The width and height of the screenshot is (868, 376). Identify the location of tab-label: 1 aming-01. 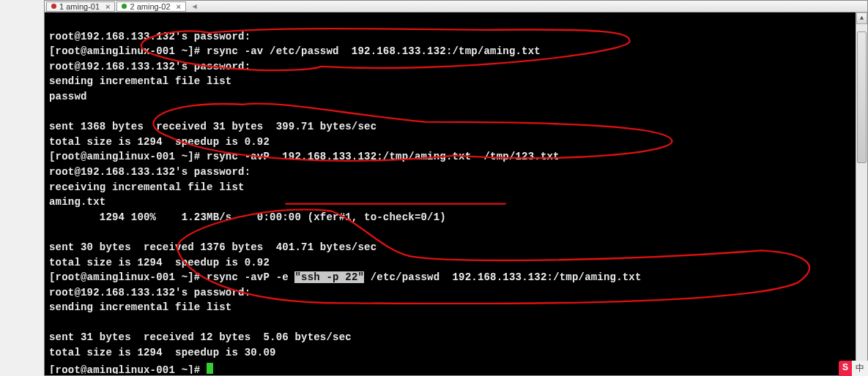
(79, 7).